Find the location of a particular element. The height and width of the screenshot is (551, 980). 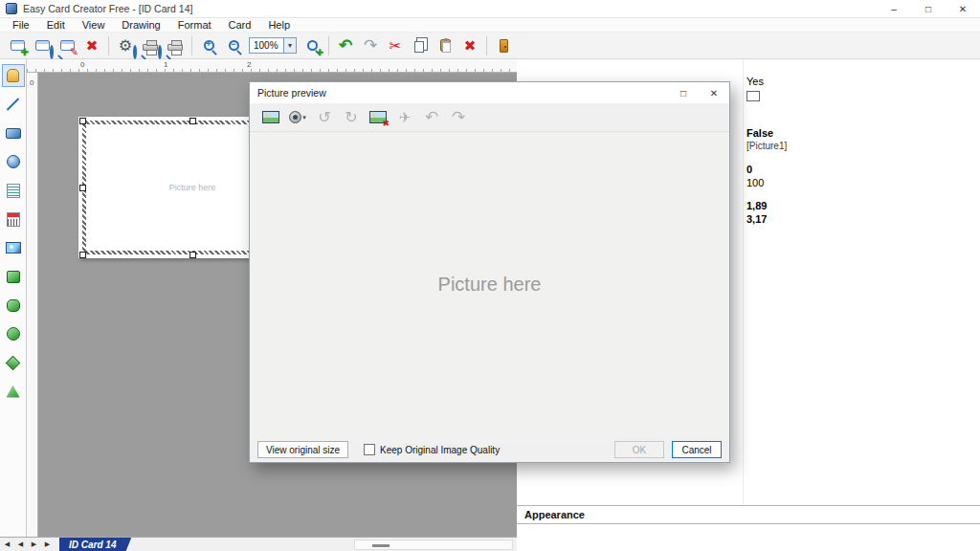

horizontal-scrollbar is located at coordinates (434, 545).